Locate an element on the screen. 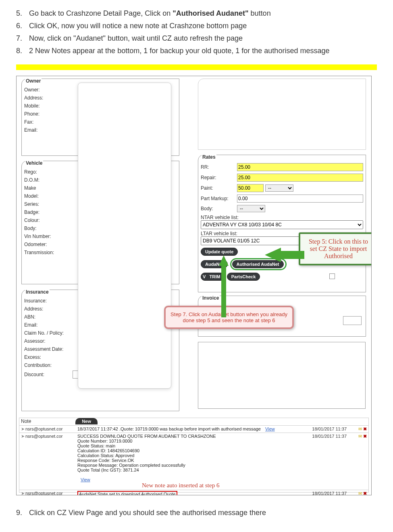  vehicle-label-colour: Colour: is located at coordinates (48, 220).